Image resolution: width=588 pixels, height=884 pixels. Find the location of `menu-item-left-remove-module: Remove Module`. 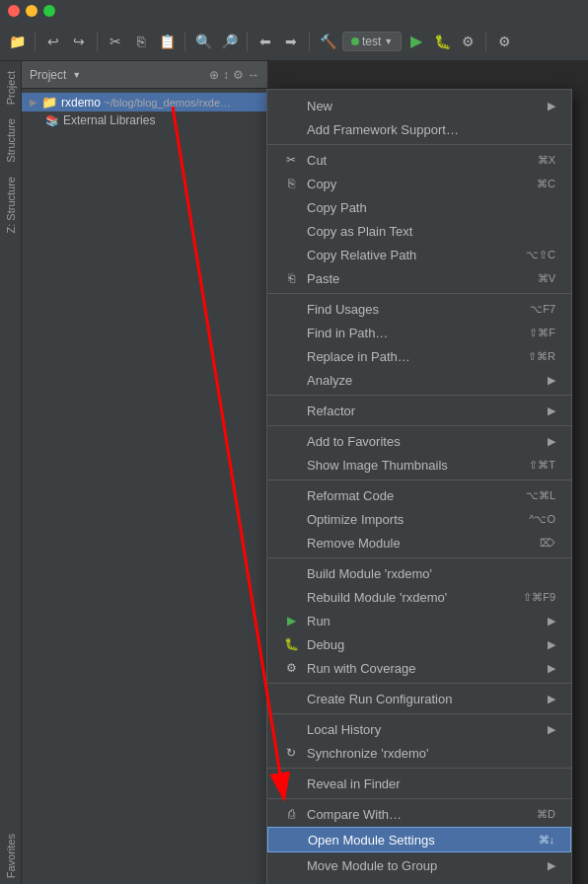

menu-item-left-remove-module: Remove Module is located at coordinates (341, 543).